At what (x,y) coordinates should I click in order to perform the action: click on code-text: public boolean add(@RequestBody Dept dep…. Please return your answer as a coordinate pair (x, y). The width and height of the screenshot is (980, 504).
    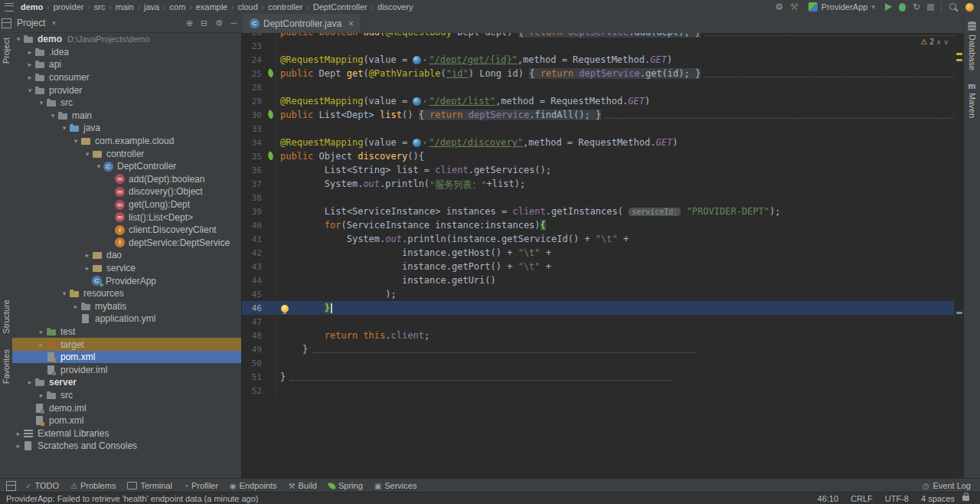
    Looking at the image, I should click on (616, 35).